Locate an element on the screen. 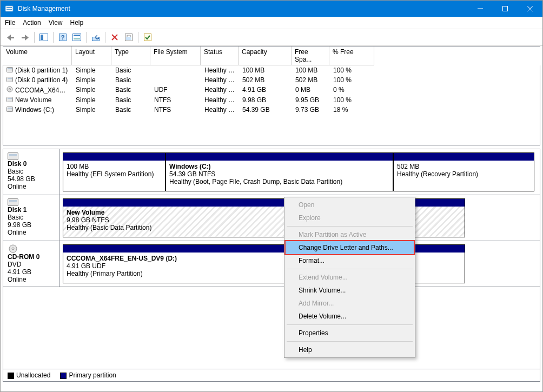 The image size is (543, 392). cell-fs: UDF is located at coordinates (176, 90).